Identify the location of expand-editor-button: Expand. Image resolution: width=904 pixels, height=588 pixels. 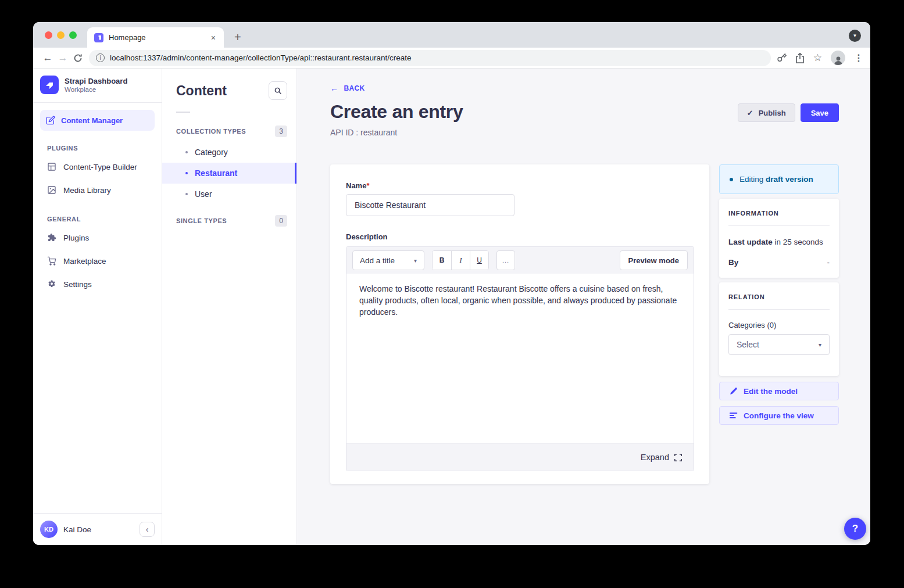
(662, 457).